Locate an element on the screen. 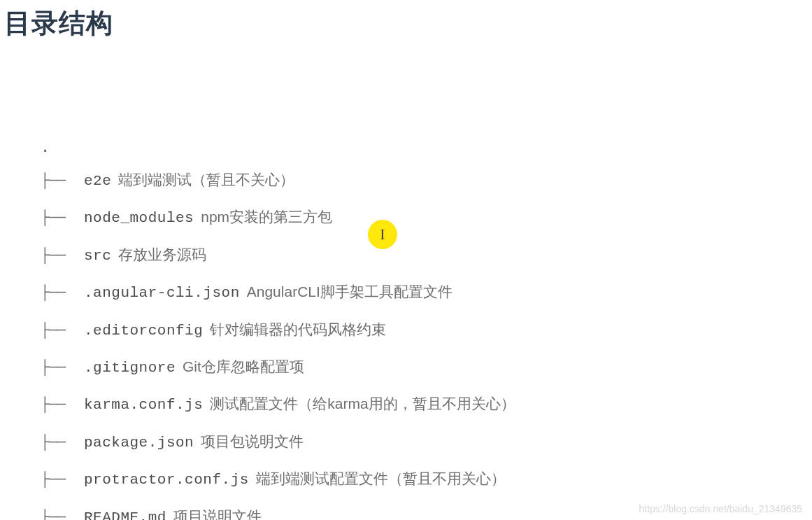  tree-row: ├── protractor.conf.js 端到端测试配置文件（暂且不用关心） is located at coordinates (427, 479).